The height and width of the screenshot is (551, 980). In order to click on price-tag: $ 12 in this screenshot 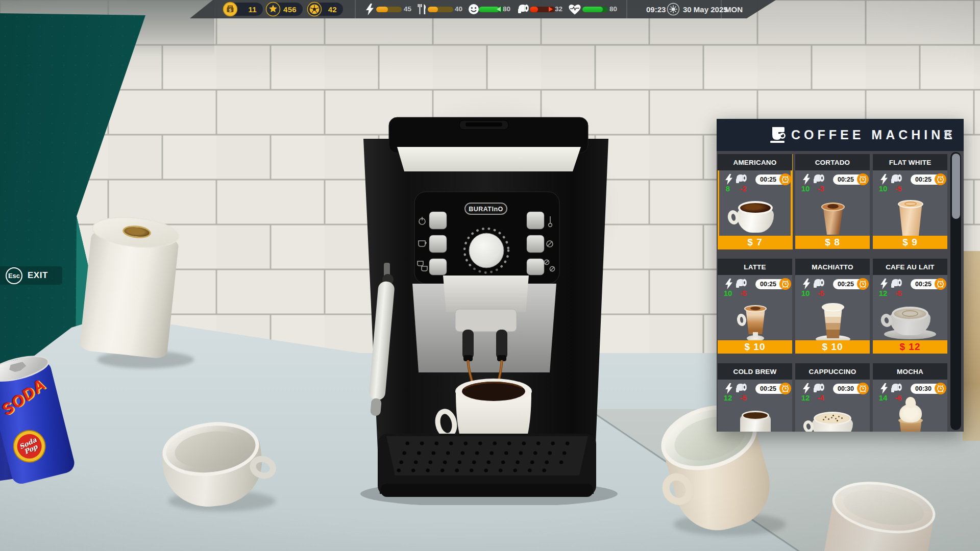, I will do `click(910, 347)`.